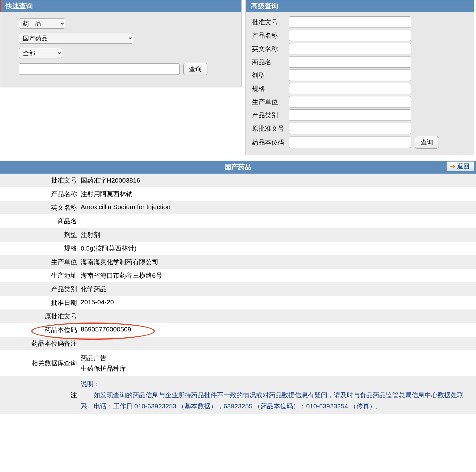  Describe the element at coordinates (40, 276) in the screenshot. I see `detail-label: 生产地址` at that location.